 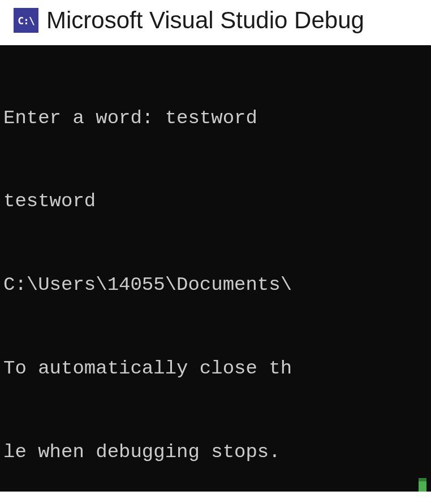 What do you see at coordinates (215, 119) in the screenshot?
I see `console-line: Enter a word: testword` at bounding box center [215, 119].